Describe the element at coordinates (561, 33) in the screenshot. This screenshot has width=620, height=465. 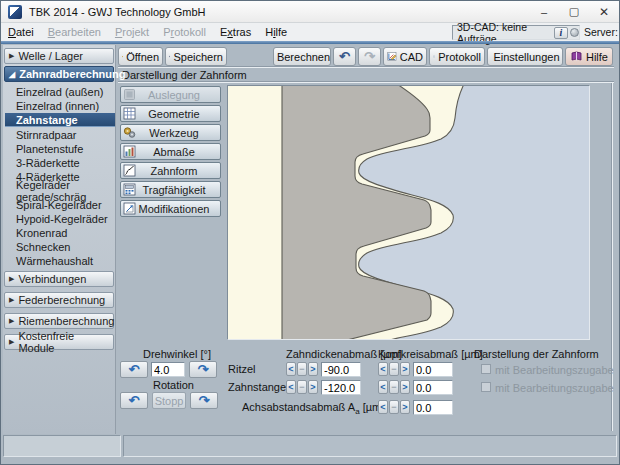
I see `info-button: i` at that location.